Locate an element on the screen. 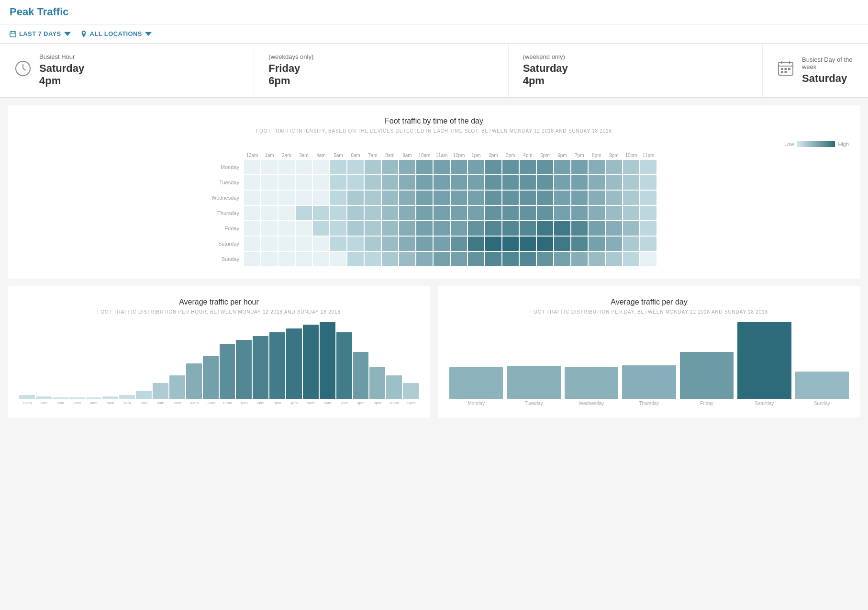  hourly-bar-label: 10pm is located at coordinates (394, 403).